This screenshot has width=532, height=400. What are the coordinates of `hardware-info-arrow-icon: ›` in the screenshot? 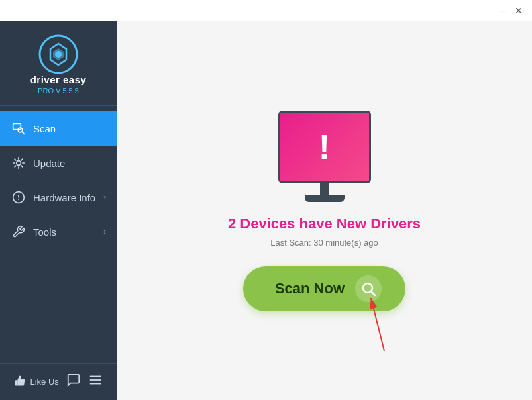 It's located at (105, 197).